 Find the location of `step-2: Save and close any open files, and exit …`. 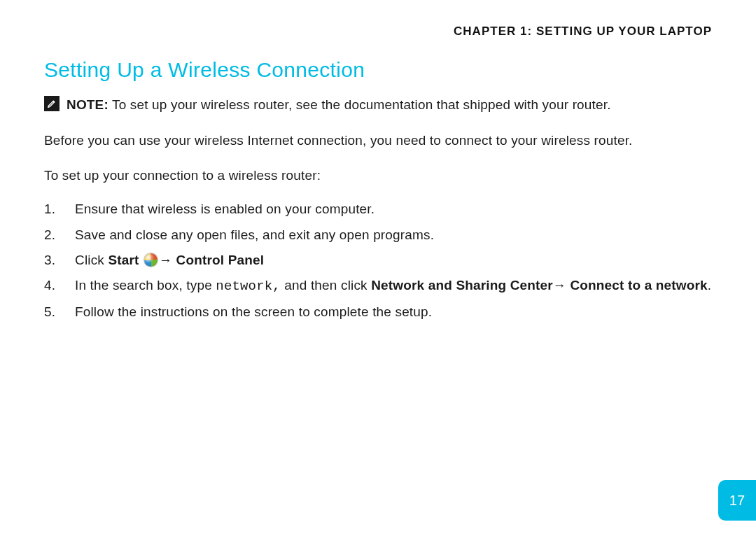

step-2: Save and close any open files, and exit … is located at coordinates (378, 235).